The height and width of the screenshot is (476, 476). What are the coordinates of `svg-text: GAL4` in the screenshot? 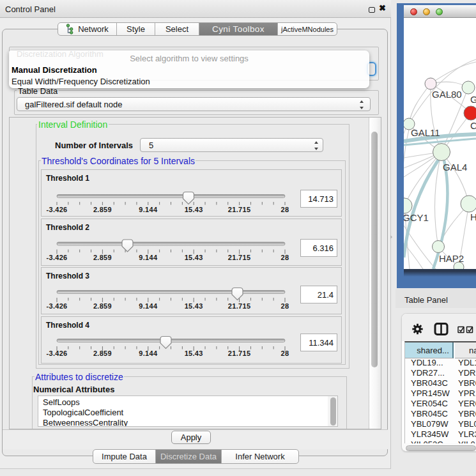 It's located at (455, 167).